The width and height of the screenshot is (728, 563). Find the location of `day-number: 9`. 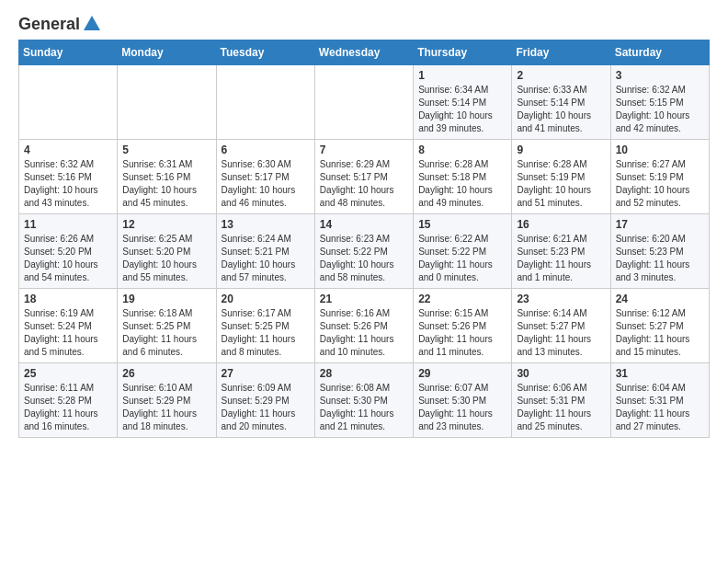

day-number: 9 is located at coordinates (561, 150).